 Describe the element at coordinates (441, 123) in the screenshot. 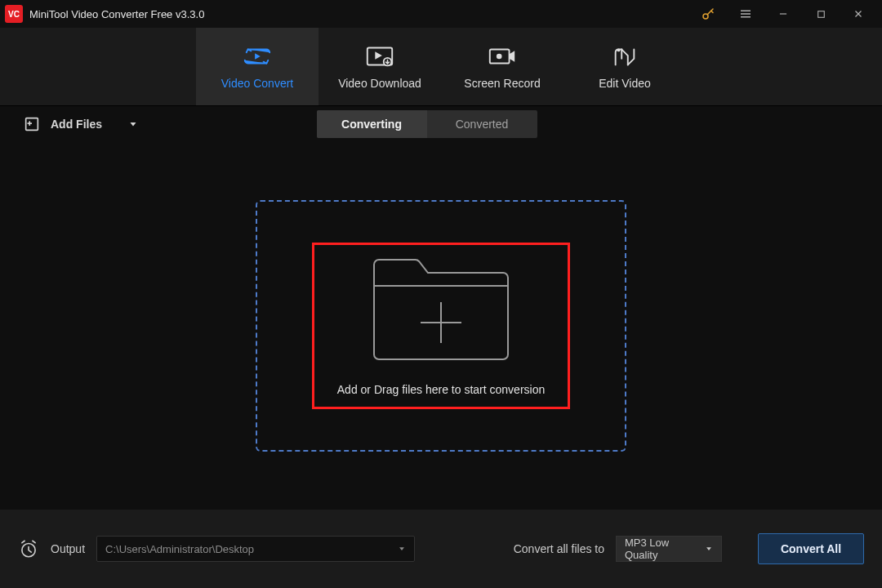

I see `toolbar: Add Files Converting Converted` at that location.